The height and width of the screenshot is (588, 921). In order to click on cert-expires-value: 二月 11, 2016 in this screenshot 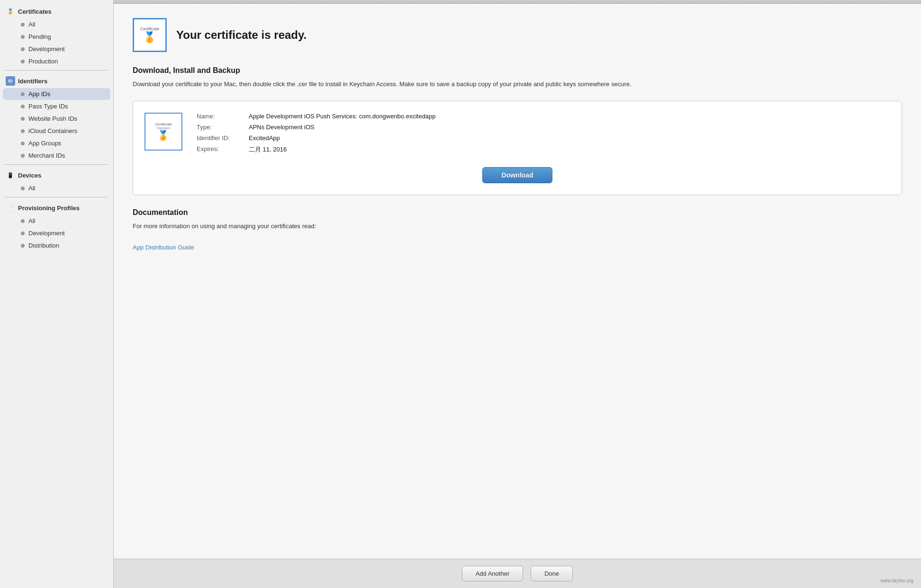, I will do `click(268, 150)`.